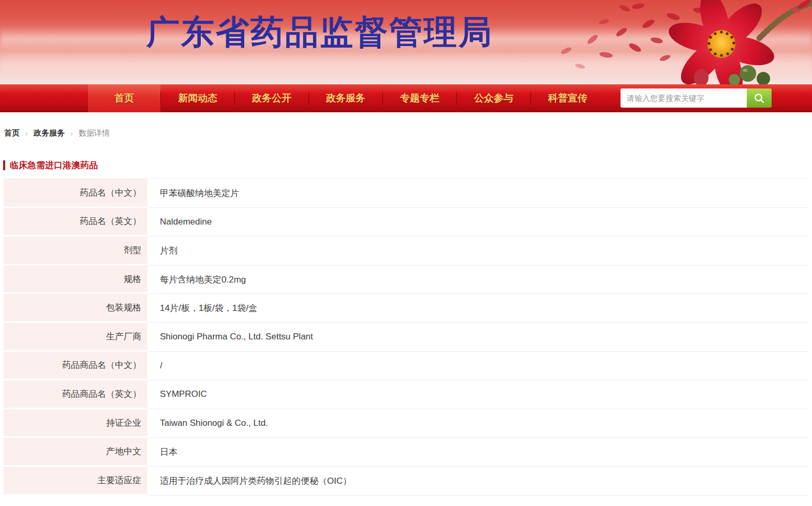 This screenshot has width=812, height=506. Describe the element at coordinates (76, 280) in the screenshot. I see `row-label: 规格` at that location.